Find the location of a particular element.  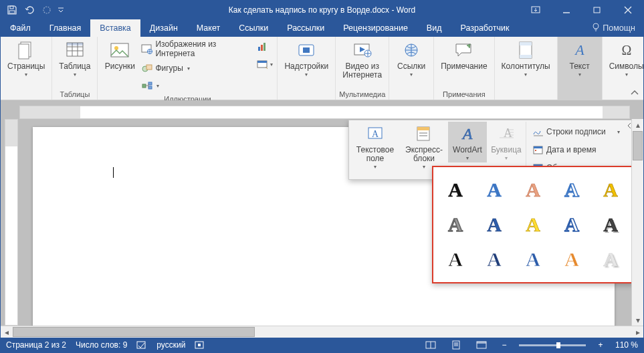

textbox-icon: A is located at coordinates (375, 134).